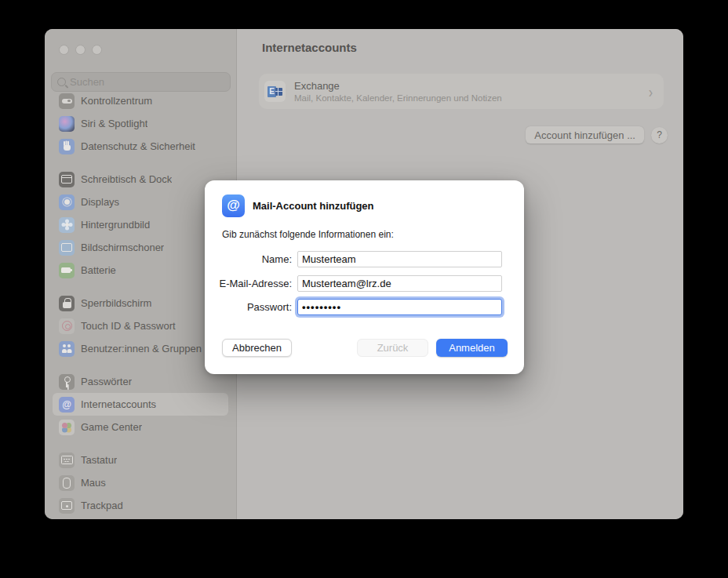 The height and width of the screenshot is (578, 728). What do you see at coordinates (140, 146) in the screenshot?
I see `sidebar-item-datenschutz: Datenschutz & Sicherheit` at bounding box center [140, 146].